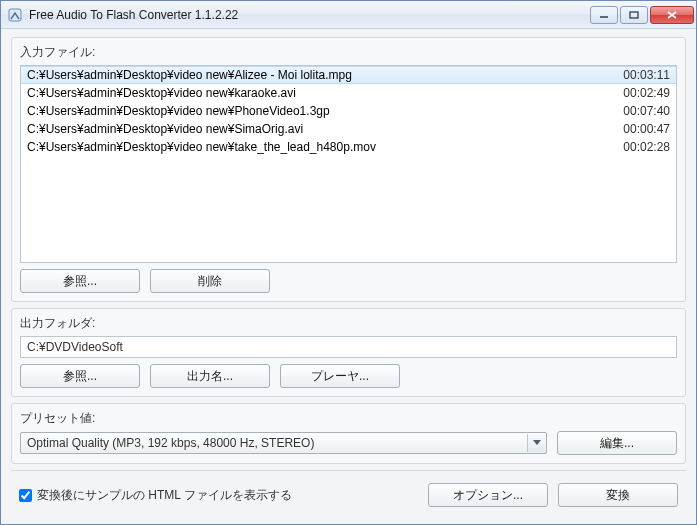 The height and width of the screenshot is (525, 697). Describe the element at coordinates (210, 376) in the screenshot. I see `output-name-button: 出力名...` at that location.